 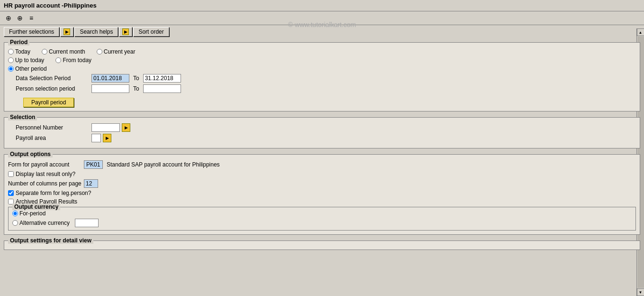 What do you see at coordinates (48, 102) in the screenshot?
I see `payroll-period-label: Payroll period` at bounding box center [48, 102].